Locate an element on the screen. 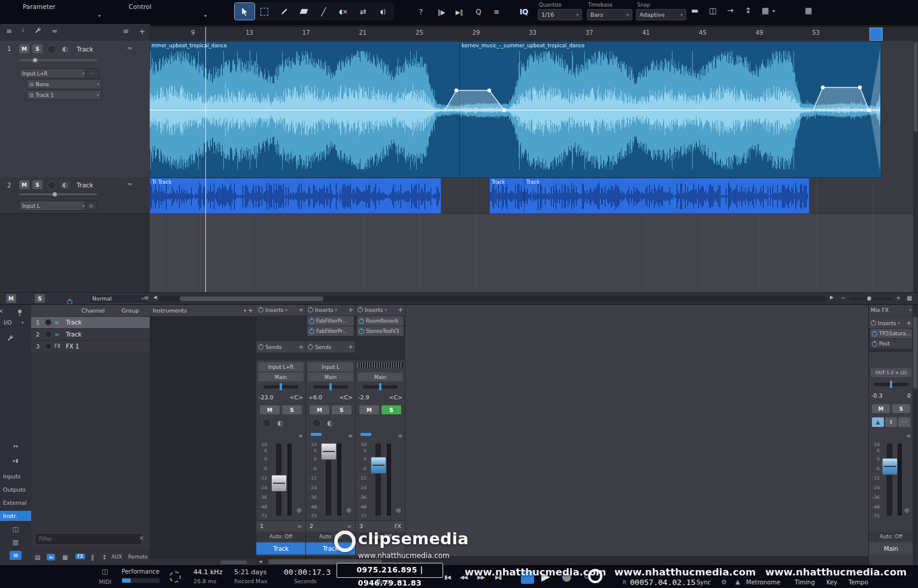 This screenshot has height=588, width=918. metronome-icon: ▲ is located at coordinates (738, 582).